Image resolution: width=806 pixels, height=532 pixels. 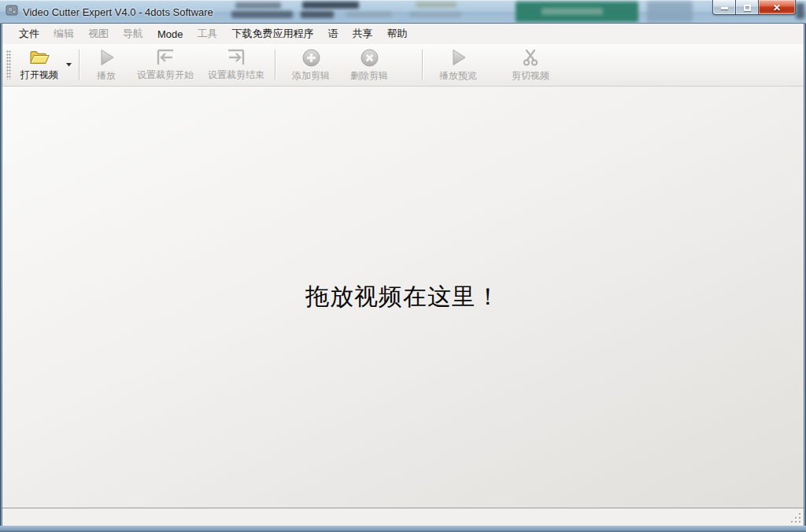 What do you see at coordinates (724, 8) in the screenshot?
I see `minimize-button` at bounding box center [724, 8].